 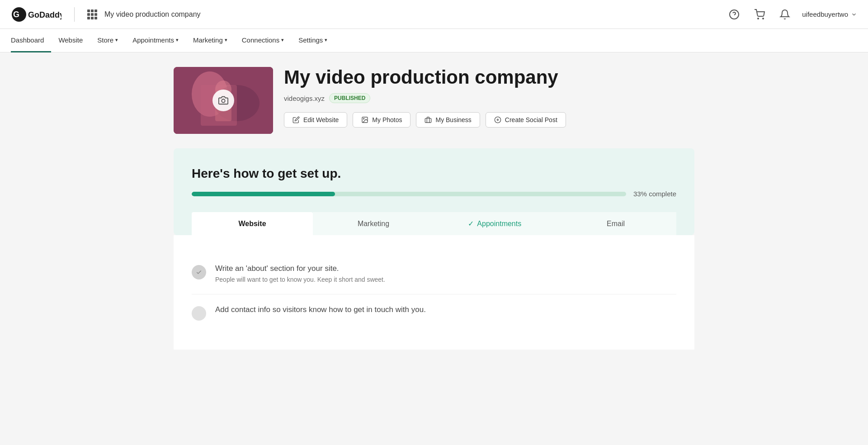 What do you see at coordinates (785, 14) in the screenshot?
I see `notification-icon` at bounding box center [785, 14].